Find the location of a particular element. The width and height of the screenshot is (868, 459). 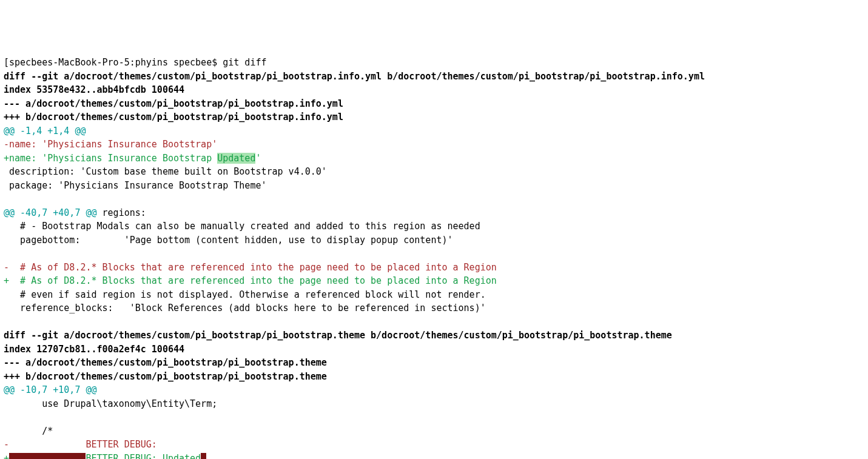

diff-context-line: description: 'Custom base theme built on… is located at coordinates (434, 172).